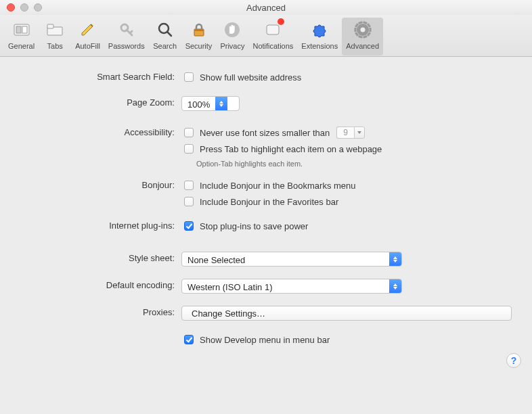  Describe the element at coordinates (165, 46) in the screenshot. I see `toolbar-tab-label: Search` at that location.